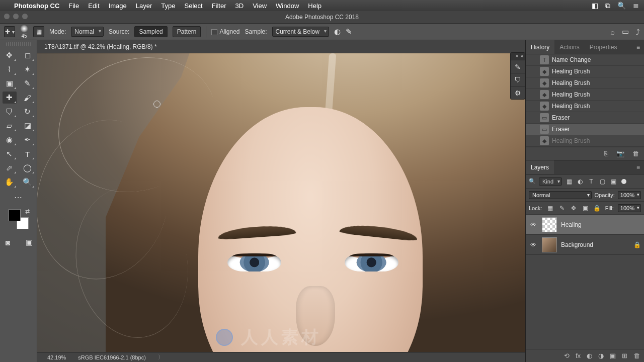 The image size is (644, 362). Describe the element at coordinates (28, 112) in the screenshot. I see `history-brush-tool-icon: ↻` at that location.